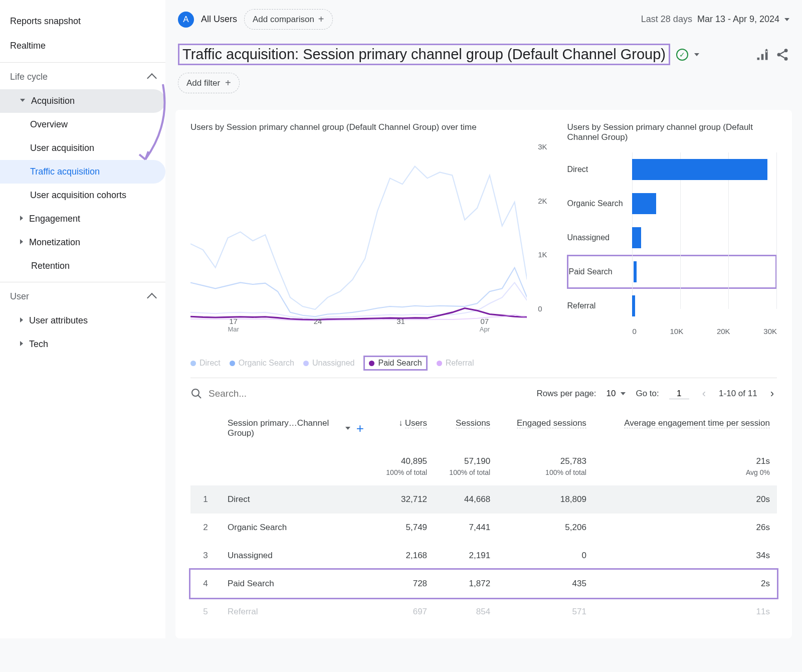 This screenshot has width=802, height=672. What do you see at coordinates (83, 148) in the screenshot?
I see `nav-user-acquisition: User acquisition` at bounding box center [83, 148].